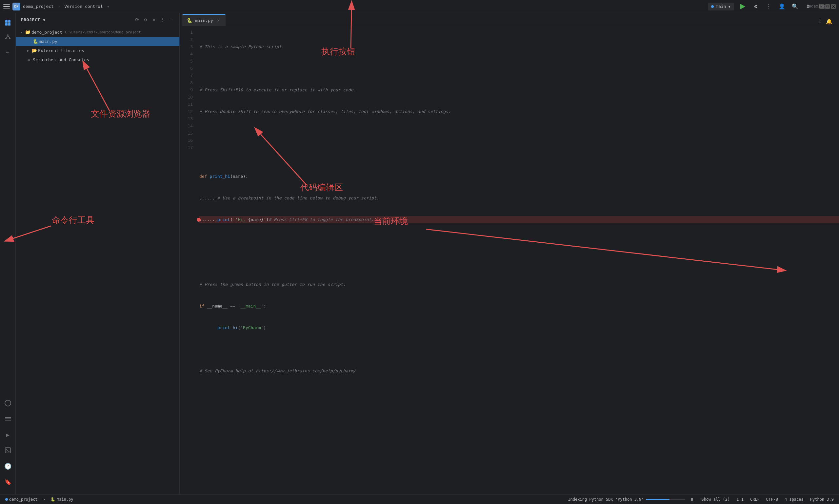 This screenshot has width=839, height=504. What do you see at coordinates (38, 6) in the screenshot?
I see `project-name: demo_project` at bounding box center [38, 6].